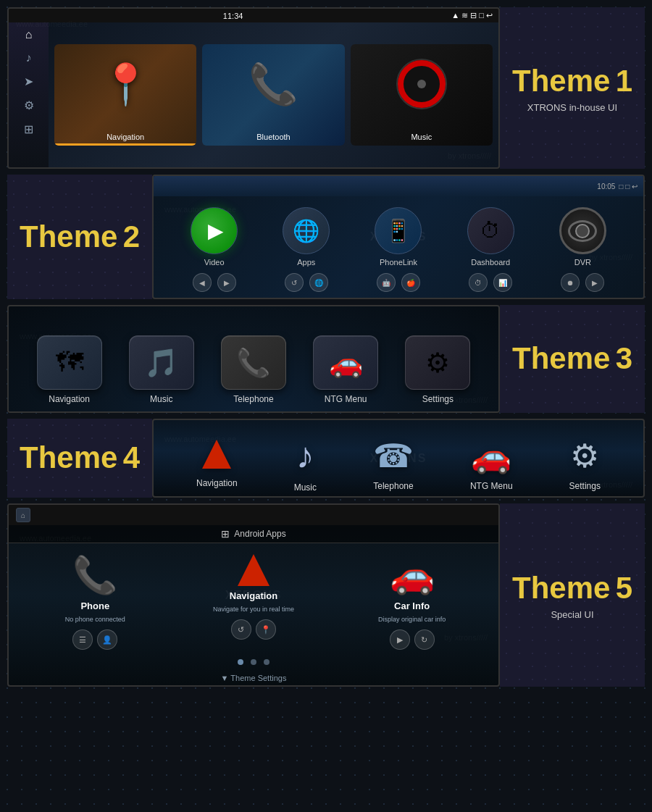 This screenshot has width=652, height=812. Describe the element at coordinates (254, 602) in the screenshot. I see `theme5-nav-card: Navigation Navigate for you in real time…` at that location.